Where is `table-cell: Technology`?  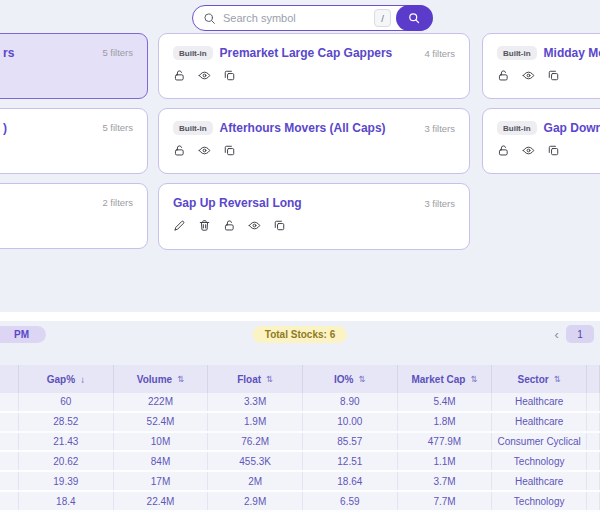
table-cell: Technology is located at coordinates (540, 461).